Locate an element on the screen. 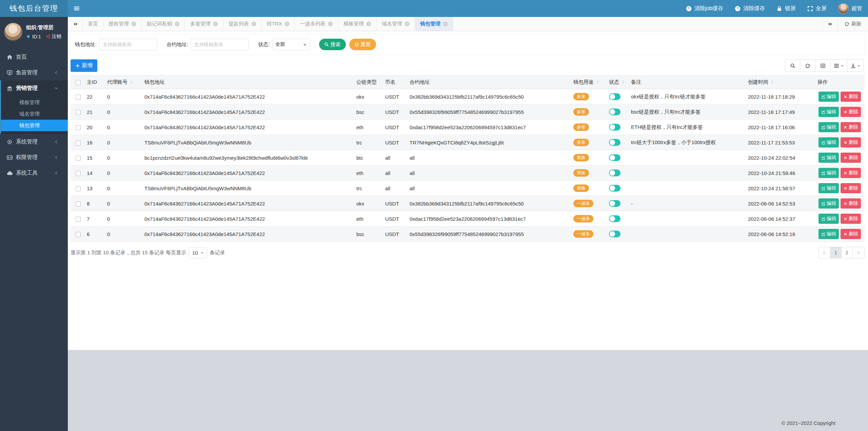  tab-yibosha: 一波杀列表 is located at coordinates (317, 24).